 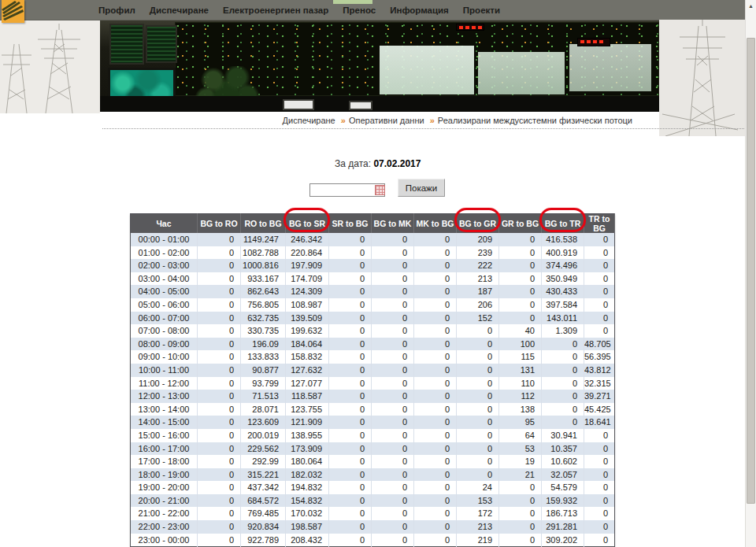 I want to click on red-led-display, so click(x=594, y=43).